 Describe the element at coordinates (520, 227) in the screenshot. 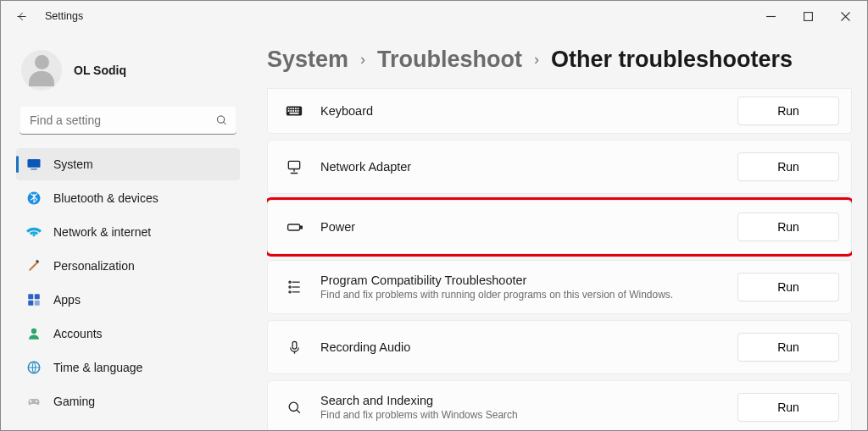

I see `row-title: Power` at that location.